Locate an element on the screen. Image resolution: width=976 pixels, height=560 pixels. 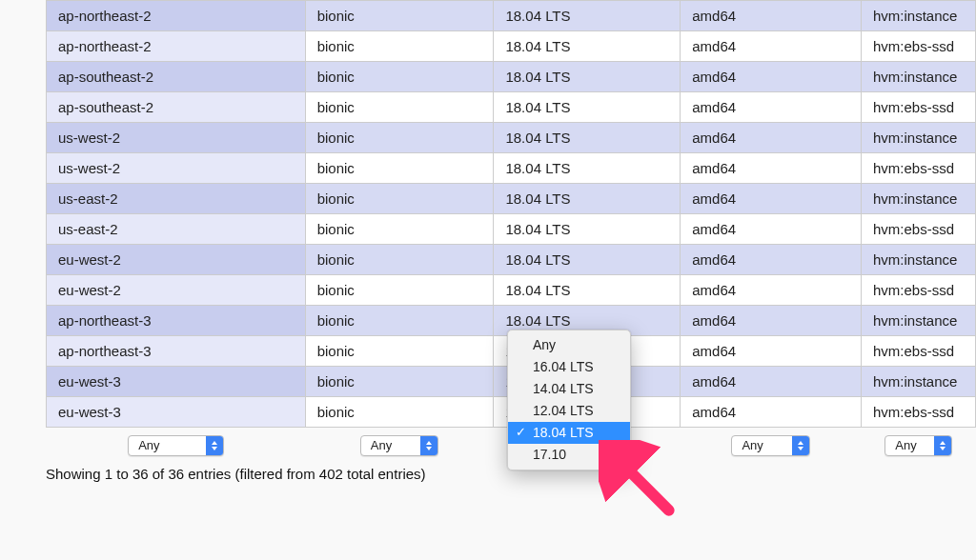
table-row: eu-west-2bionic18.04 LTSamd64hvm:instanc… is located at coordinates (511, 260).